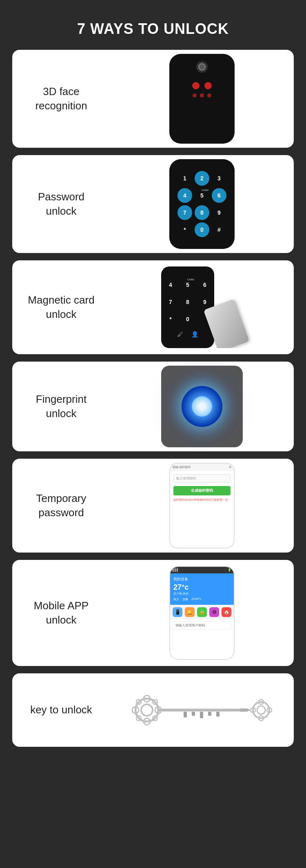 Image resolution: width=306 pixels, height=868 pixels. What do you see at coordinates (171, 285) in the screenshot?
I see `mag-key-4: 4` at bounding box center [171, 285].